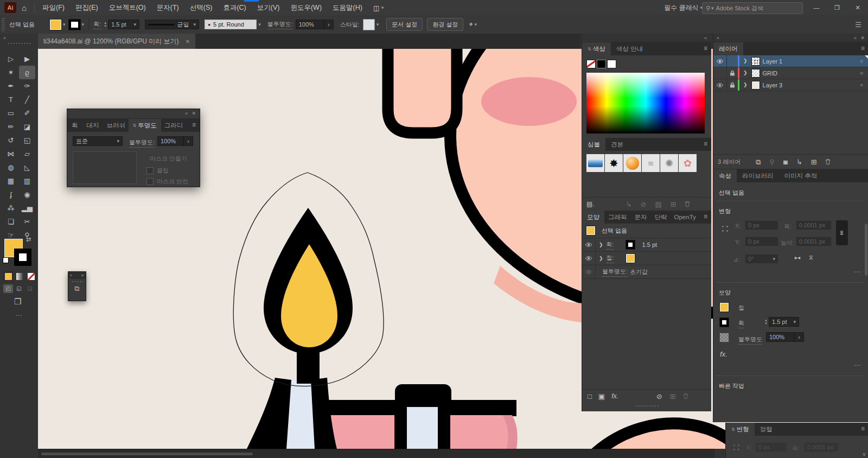  I want to click on home-icon: ⌂, so click(24, 8).